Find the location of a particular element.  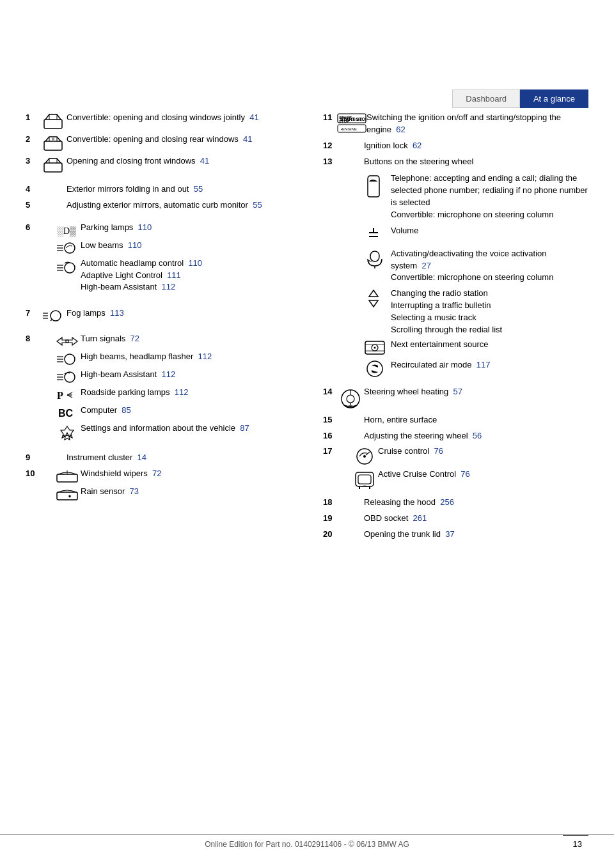

list-item: High beams, headlamp flasher 112 is located at coordinates (173, 359).